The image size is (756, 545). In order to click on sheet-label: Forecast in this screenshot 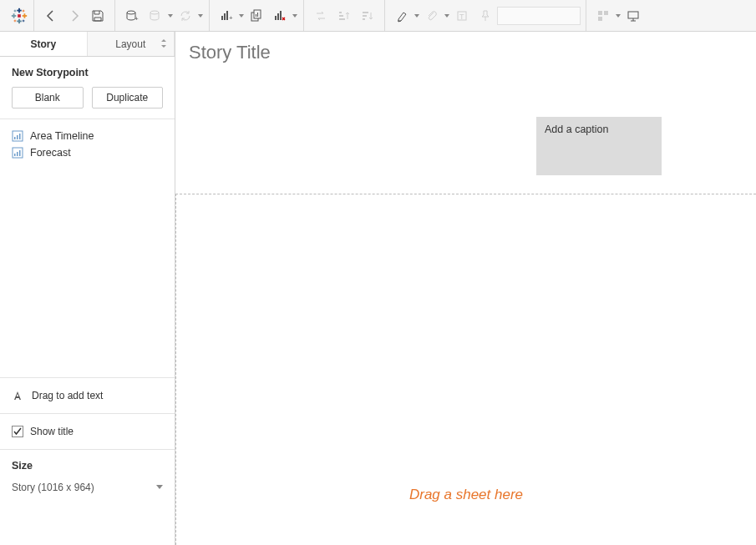, I will do `click(50, 153)`.